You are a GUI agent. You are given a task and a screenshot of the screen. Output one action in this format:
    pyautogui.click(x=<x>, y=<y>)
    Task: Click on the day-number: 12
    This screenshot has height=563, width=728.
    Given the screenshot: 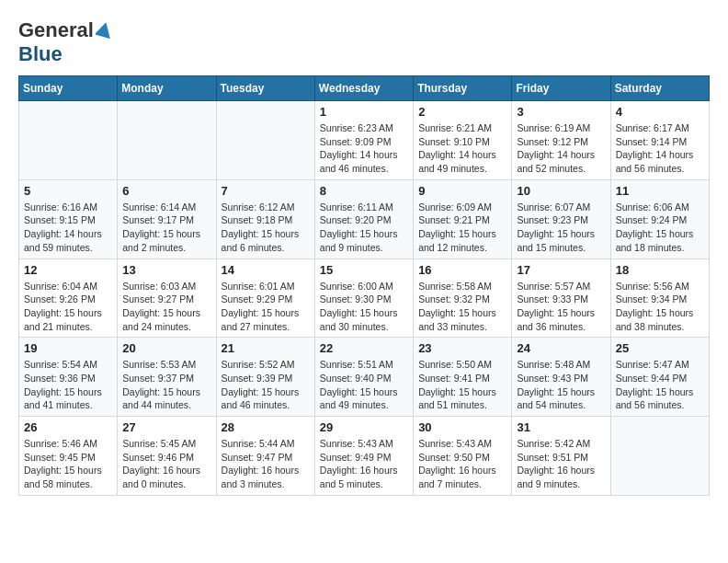 What is the action you would take?
    pyautogui.click(x=68, y=270)
    